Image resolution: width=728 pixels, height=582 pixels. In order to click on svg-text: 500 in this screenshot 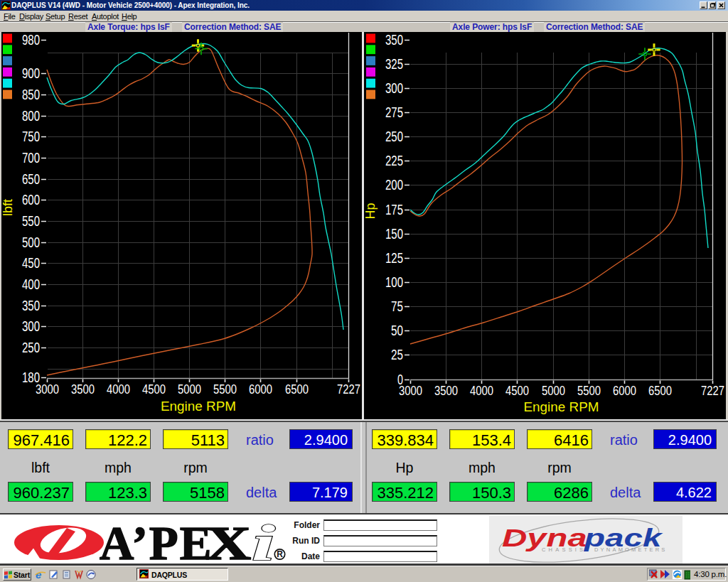, I will do `click(31, 242)`.